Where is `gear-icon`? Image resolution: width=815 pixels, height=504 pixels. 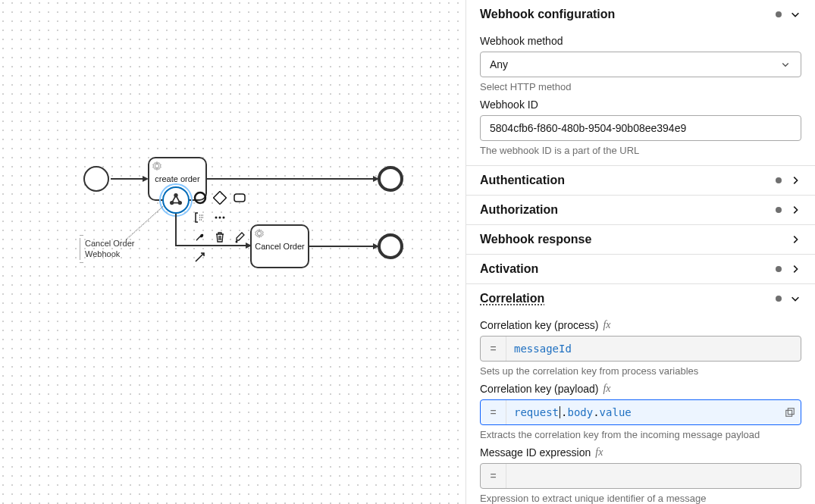 gear-icon is located at coordinates (157, 166).